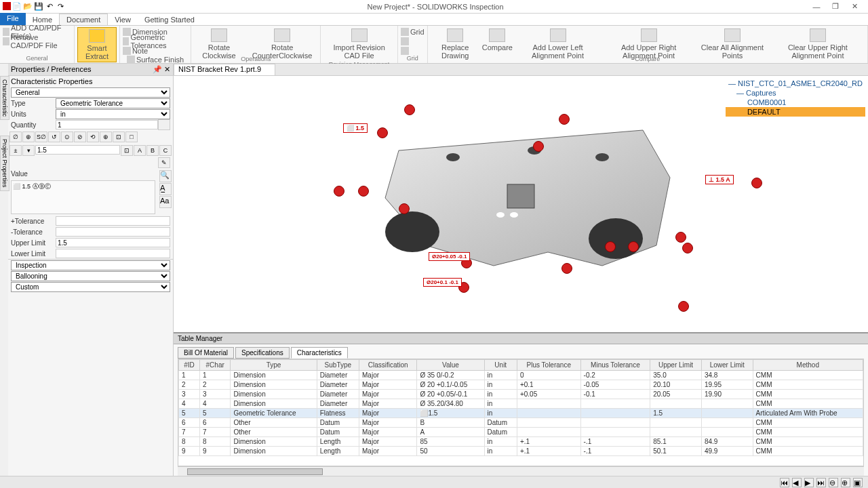 Image resolution: width=868 pixels, height=488 pixels. Describe the element at coordinates (113, 253) in the screenshot. I see `lower-limit-input` at that location.